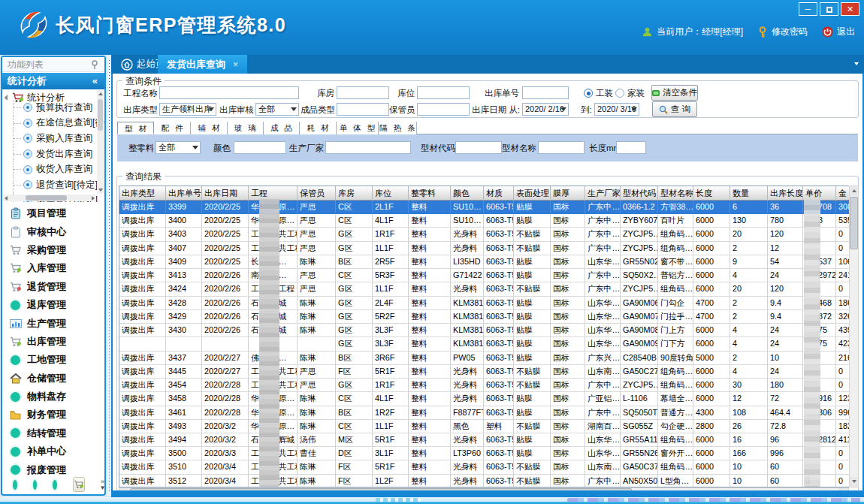  I want to click on sidebar-item-clipboard-teal: 项目管理, so click(53, 213).